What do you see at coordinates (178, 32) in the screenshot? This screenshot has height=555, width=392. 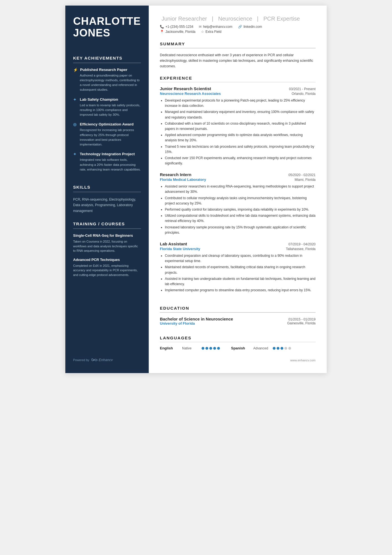 I see `contact-location: 📍 Jacksonville, Florida` at bounding box center [178, 32].